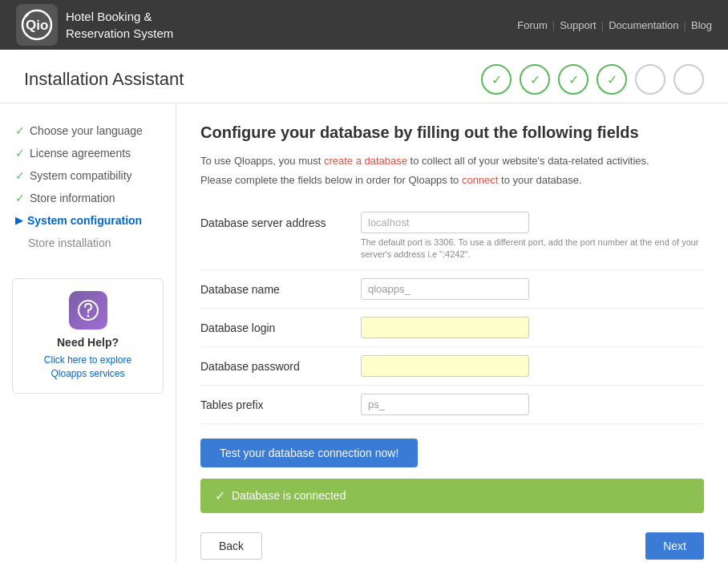 The image size is (728, 562). What do you see at coordinates (88, 176) in the screenshot?
I see `sidebar-item-compatibility: ✓ System compatibility` at bounding box center [88, 176].